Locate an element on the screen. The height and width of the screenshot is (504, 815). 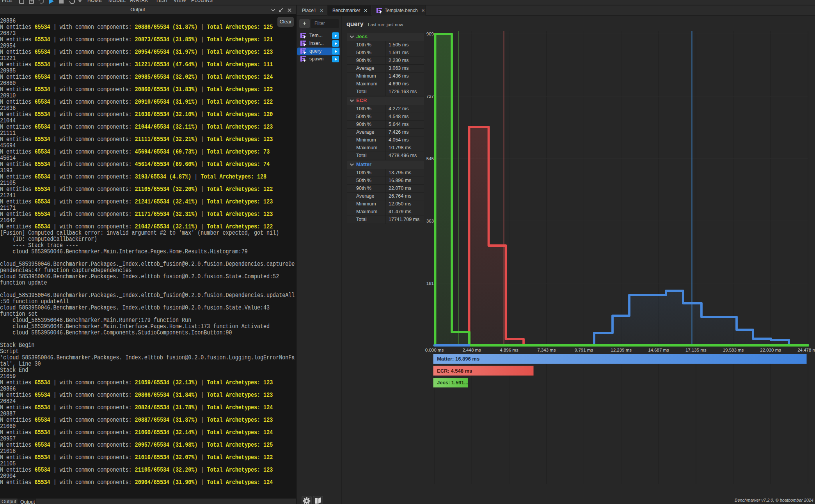
svg-text: 9.791 ms is located at coordinates (584, 350).